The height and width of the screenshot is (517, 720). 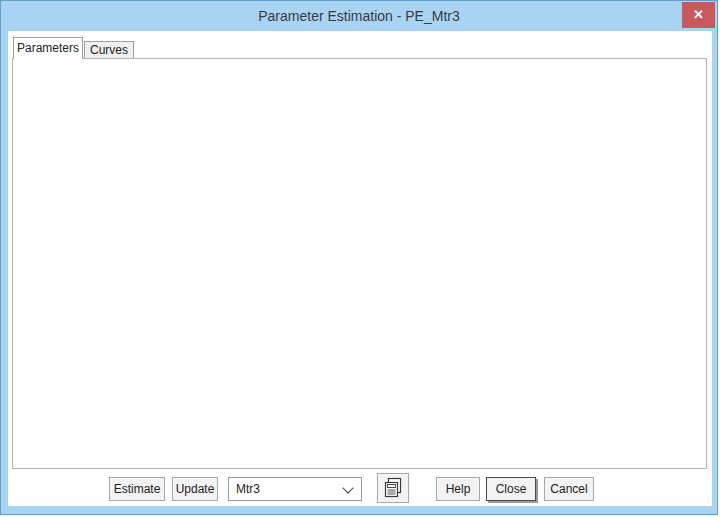 What do you see at coordinates (137, 489) in the screenshot?
I see `estimate-button: Estimate` at bounding box center [137, 489].